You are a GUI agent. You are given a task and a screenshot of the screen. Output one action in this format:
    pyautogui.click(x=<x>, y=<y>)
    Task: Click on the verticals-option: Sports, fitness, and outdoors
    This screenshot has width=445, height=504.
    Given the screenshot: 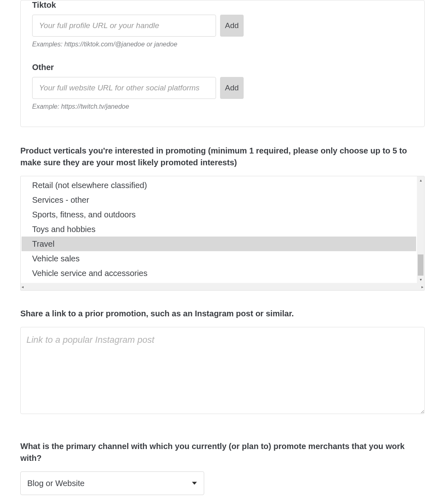 What is the action you would take?
    pyautogui.click(x=219, y=215)
    